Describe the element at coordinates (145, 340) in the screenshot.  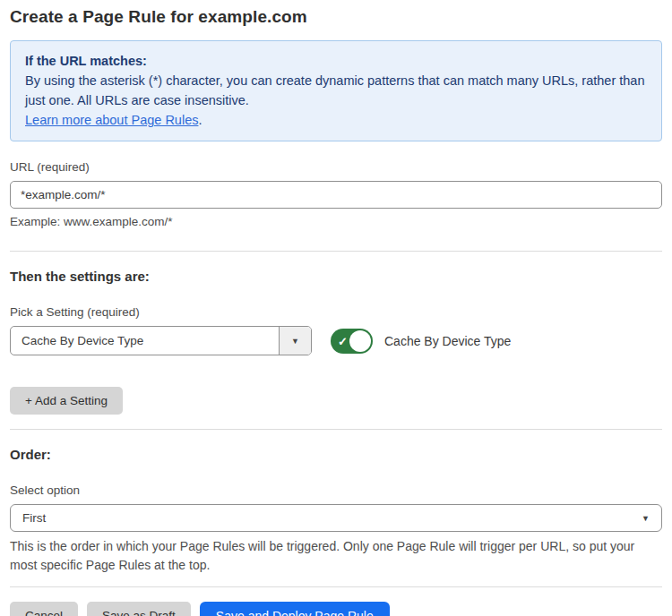
I see `setting-select-value: Cache By Device Type` at that location.